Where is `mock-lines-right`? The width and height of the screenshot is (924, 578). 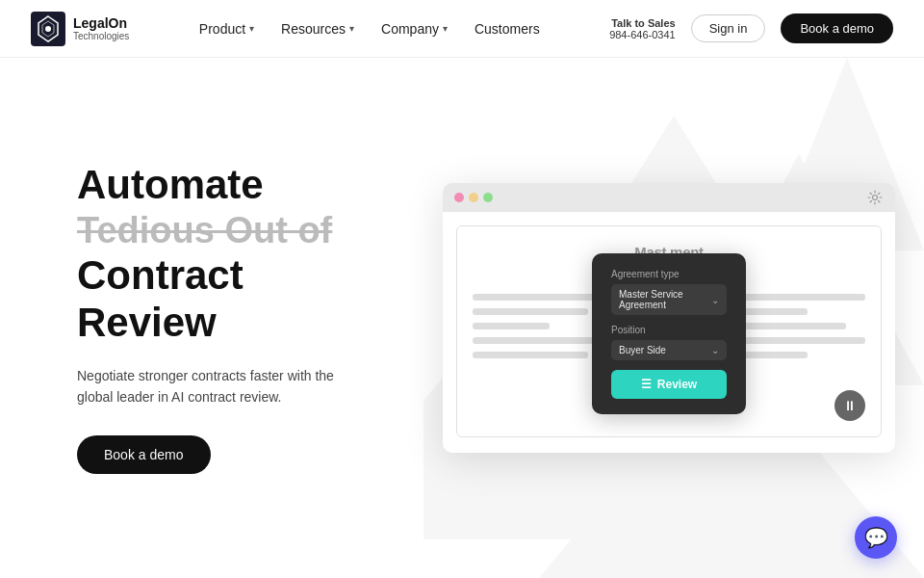 mock-lines-right is located at coordinates (798, 316).